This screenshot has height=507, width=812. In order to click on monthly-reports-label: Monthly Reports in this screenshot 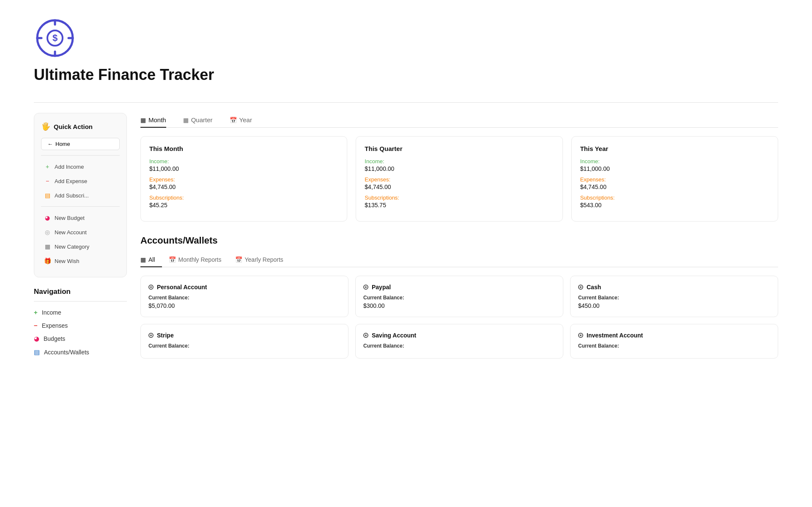, I will do `click(200, 260)`.